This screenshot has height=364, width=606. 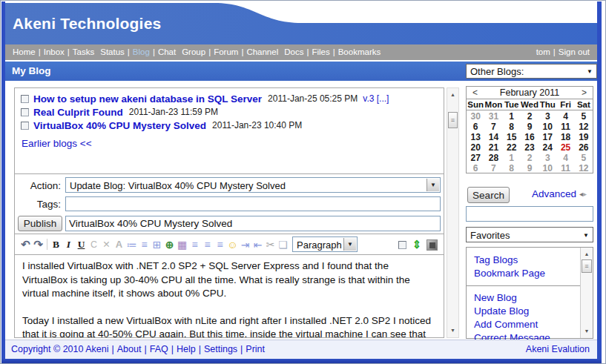 I want to click on align-right-icon: ≡, so click(x=220, y=245).